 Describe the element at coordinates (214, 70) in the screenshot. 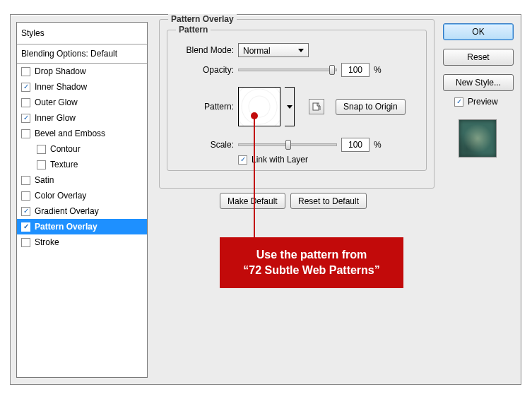

I see `opacity-label: Opacity:` at that location.